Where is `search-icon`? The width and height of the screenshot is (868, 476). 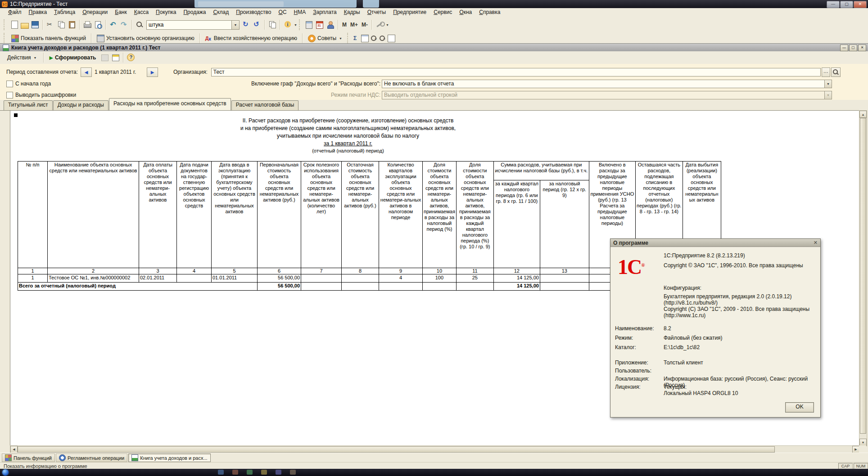 search-icon is located at coordinates (140, 25).